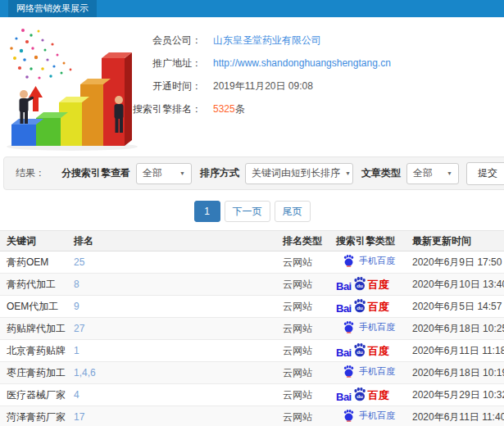 The width and height of the screenshot is (504, 426). Describe the element at coordinates (455, 329) in the screenshot. I see `updated-time-cell: 2020年6月18日 10:25` at that location.